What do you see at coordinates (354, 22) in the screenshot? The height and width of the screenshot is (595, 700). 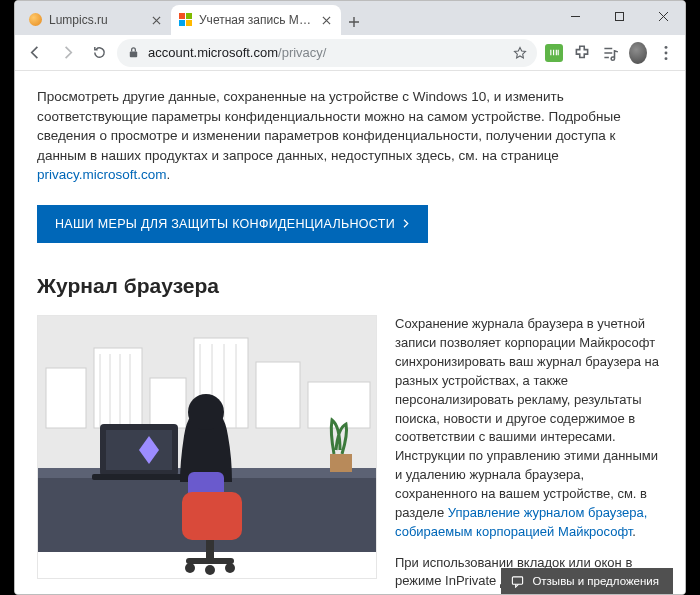 I see `new-tab-button` at bounding box center [354, 22].